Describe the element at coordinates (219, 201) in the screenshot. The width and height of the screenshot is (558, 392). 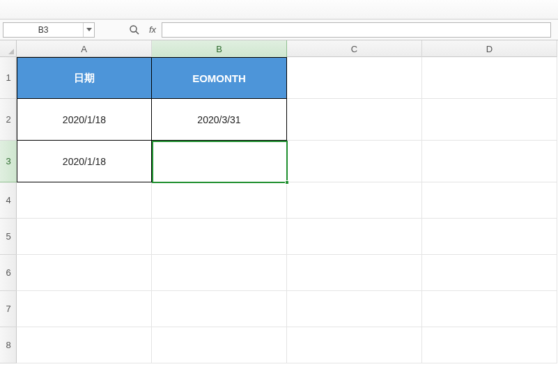
I see `cell-B4` at that location.